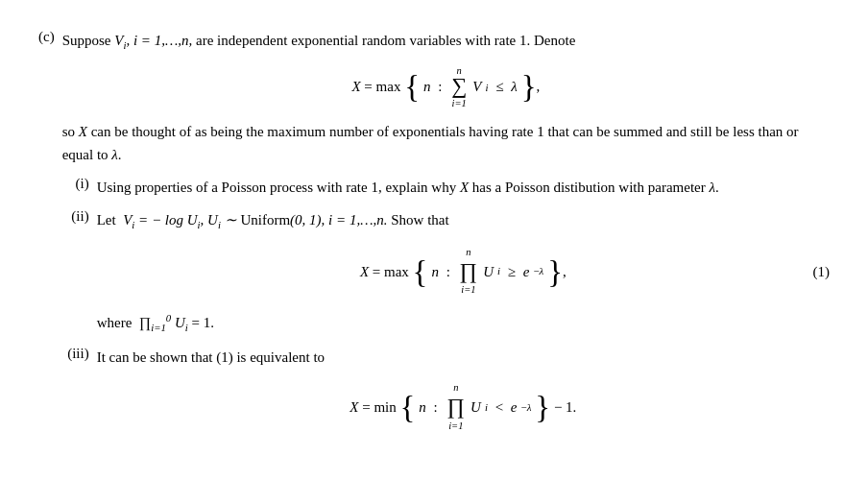 Image resolution: width=868 pixels, height=480 pixels. I want to click on eq-x-min-expr: X = min { n : n ∏ i=1 Ui < e−λ, so click(463, 407).